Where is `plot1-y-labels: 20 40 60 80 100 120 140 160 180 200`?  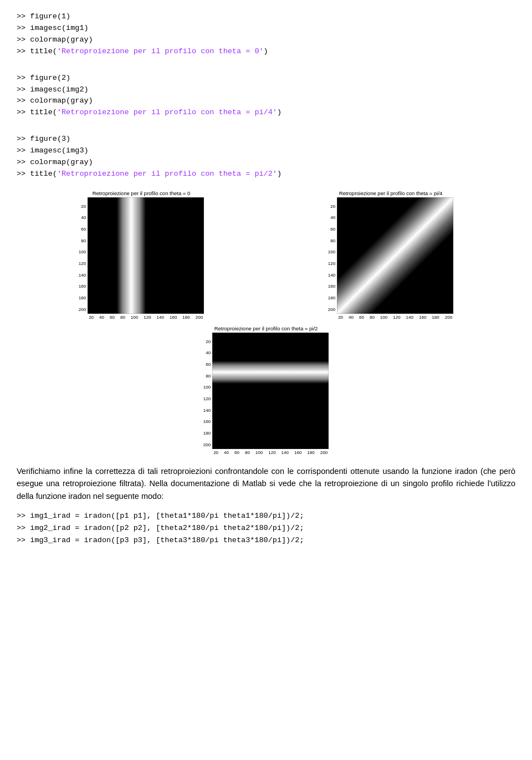 plot1-y-labels: 20 40 60 80 100 120 140 160 180 200 is located at coordinates (83, 258).